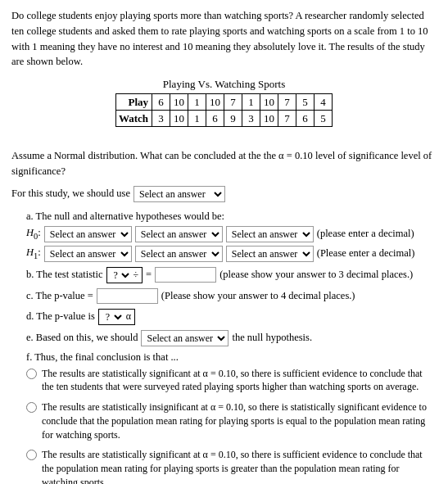 The image size is (448, 484). I want to click on part-c: c. The p-value = (Please show your answe…, so click(224, 296).